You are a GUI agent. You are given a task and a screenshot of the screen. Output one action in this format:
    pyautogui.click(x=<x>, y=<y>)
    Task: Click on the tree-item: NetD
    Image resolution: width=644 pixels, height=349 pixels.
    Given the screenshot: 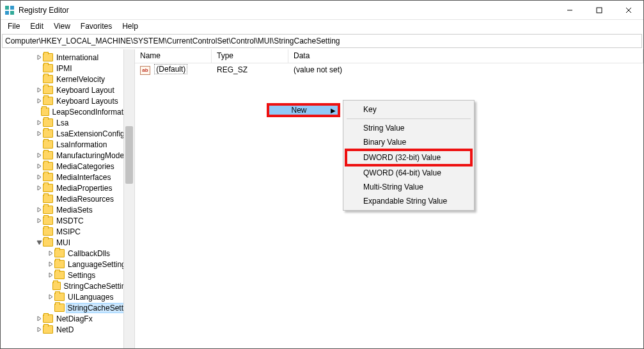 What is the action you would take?
    pyautogui.click(x=68, y=329)
    